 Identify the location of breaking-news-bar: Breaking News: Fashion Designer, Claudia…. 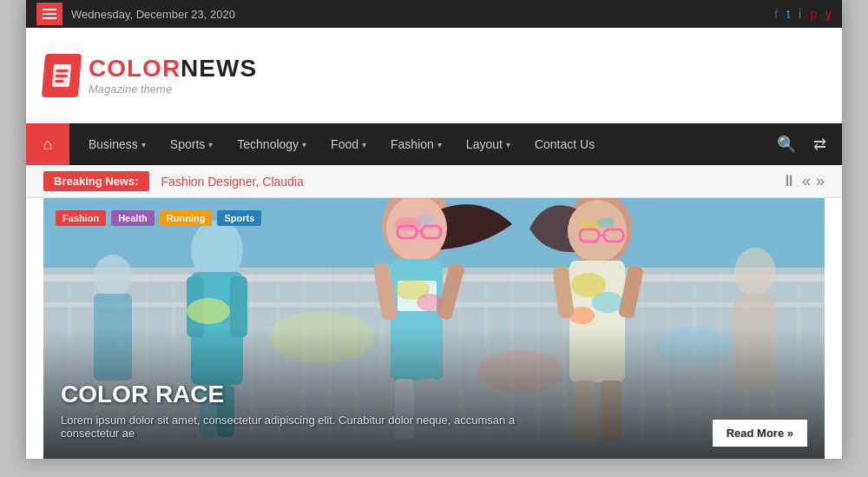
(434, 182).